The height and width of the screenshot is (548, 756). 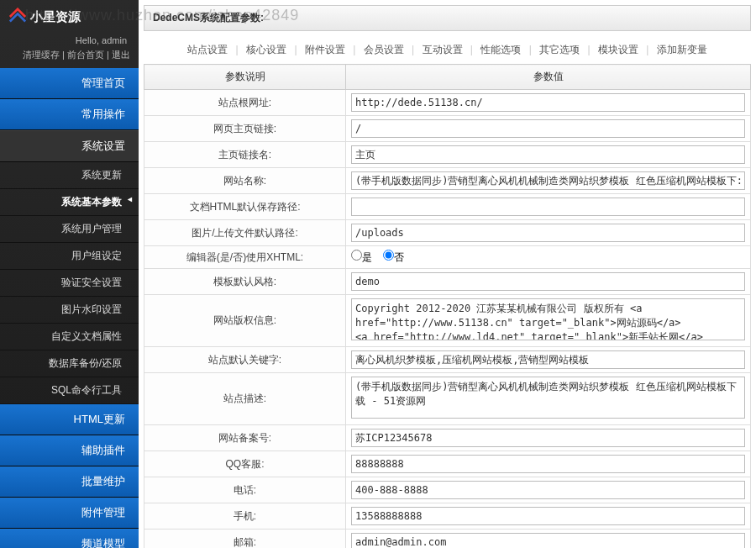 I want to click on input-indexname, so click(x=548, y=155).